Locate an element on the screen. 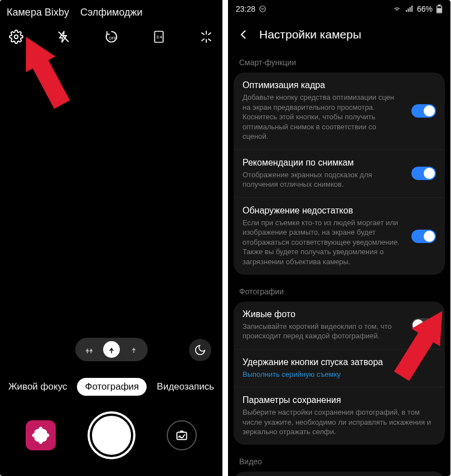  settings-title: Настройки камеры is located at coordinates (310, 35).